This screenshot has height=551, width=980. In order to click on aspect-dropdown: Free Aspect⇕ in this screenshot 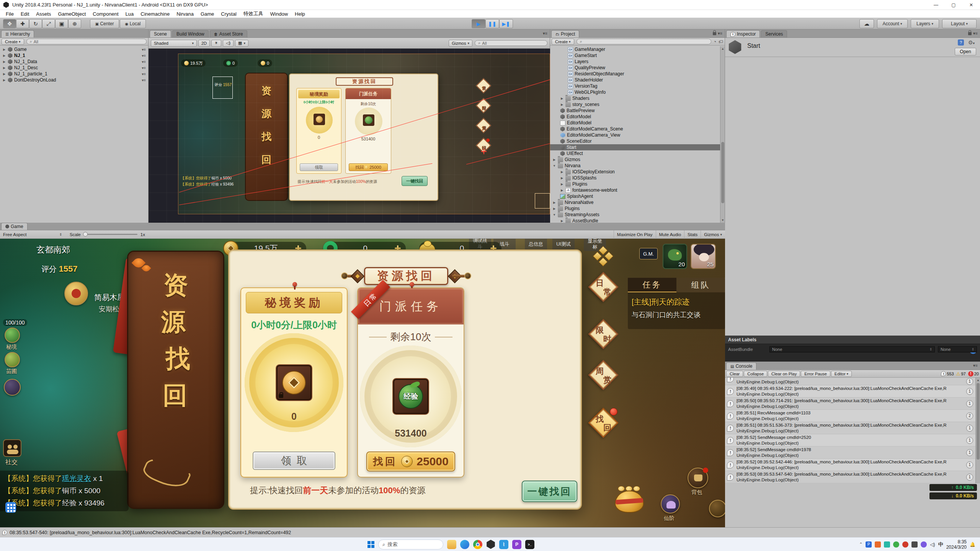, I will do `click(33, 235)`.